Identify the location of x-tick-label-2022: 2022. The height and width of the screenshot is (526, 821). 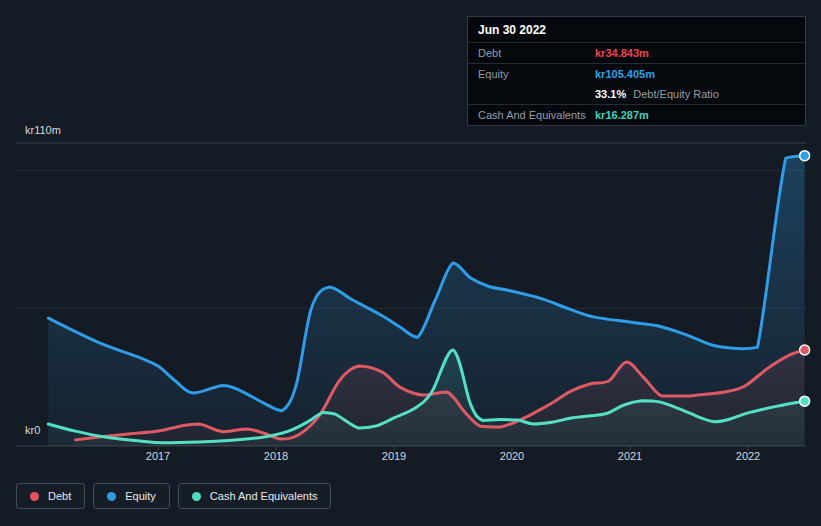
(748, 456).